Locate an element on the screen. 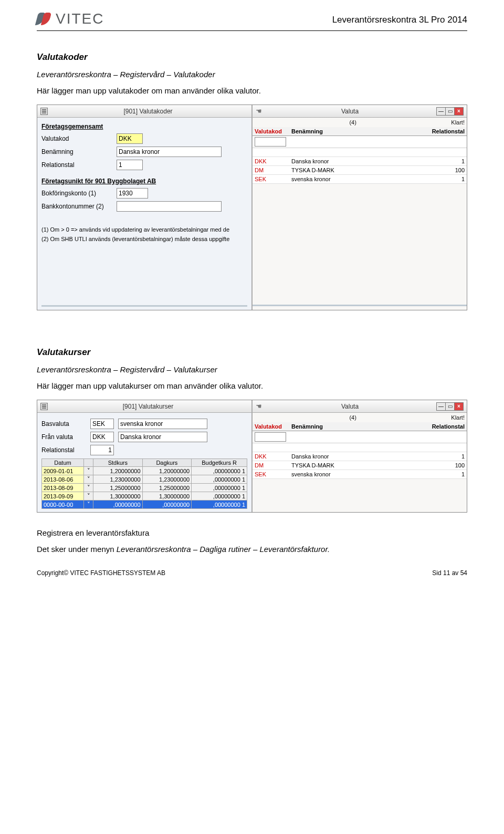  bankkontonummer-input is located at coordinates (169, 206).